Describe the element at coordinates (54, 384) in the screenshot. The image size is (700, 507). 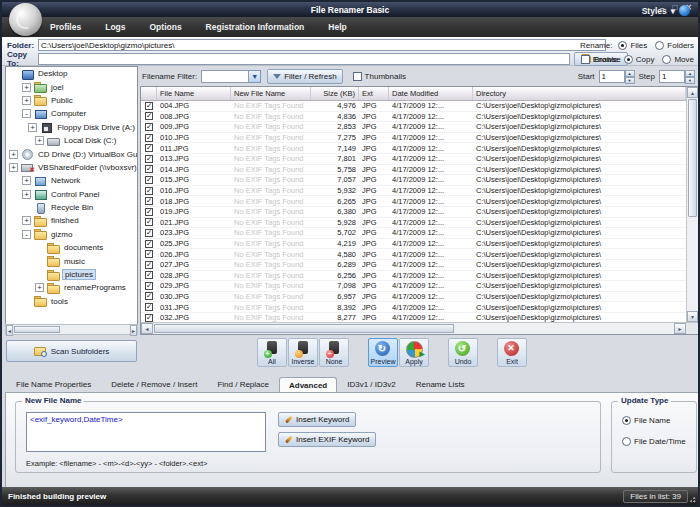
I see `tab: File Name Properties` at that location.